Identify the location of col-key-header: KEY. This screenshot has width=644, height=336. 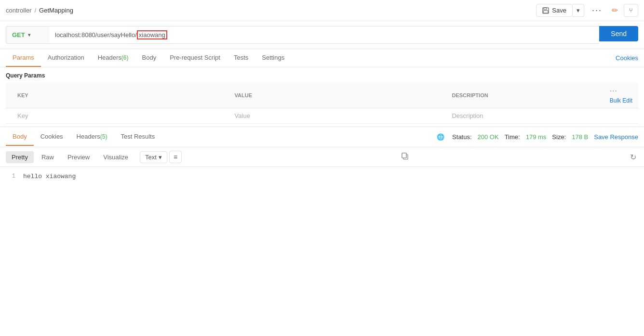
(122, 95).